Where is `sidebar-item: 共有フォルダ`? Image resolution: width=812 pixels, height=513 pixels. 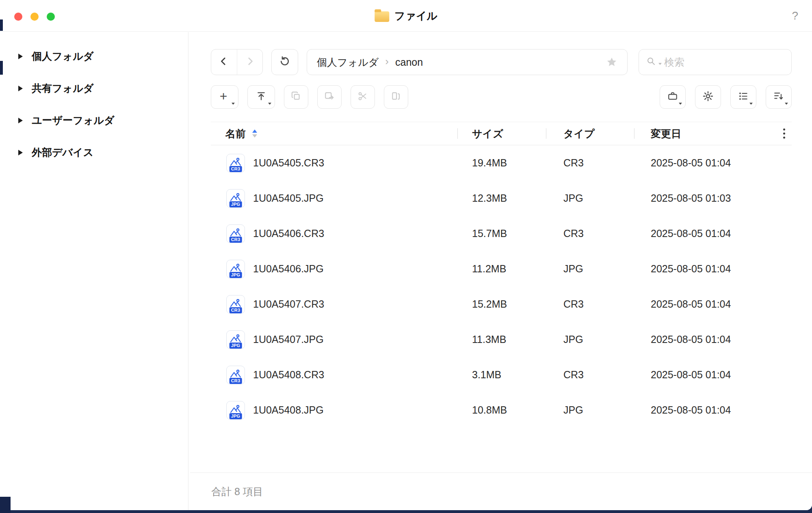
sidebar-item: 共有フォルダ is located at coordinates (94, 88).